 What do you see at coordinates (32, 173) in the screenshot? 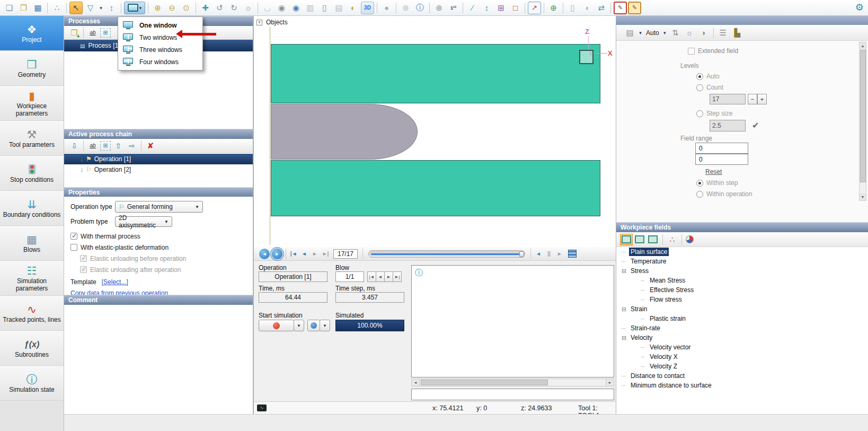
I see `sidebar-item-stop-conditions: Stop conditions` at bounding box center [32, 173].